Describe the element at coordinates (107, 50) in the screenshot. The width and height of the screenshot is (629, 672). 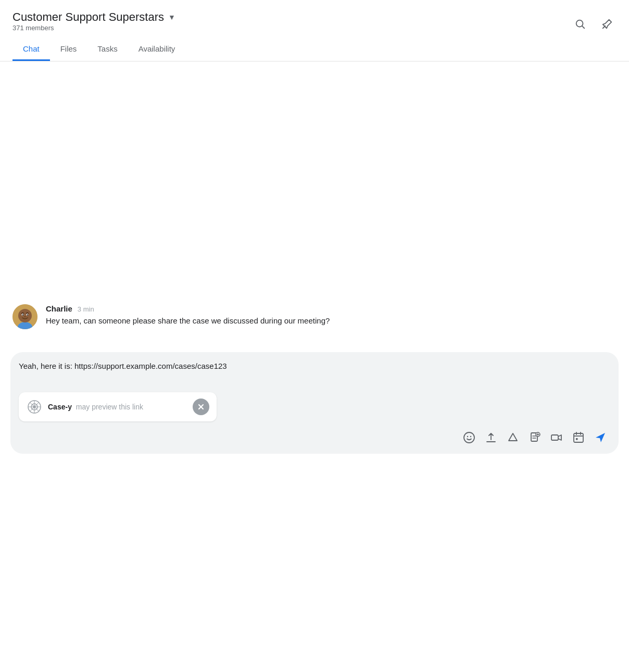
I see `tab-tasks: Tasks` at that location.